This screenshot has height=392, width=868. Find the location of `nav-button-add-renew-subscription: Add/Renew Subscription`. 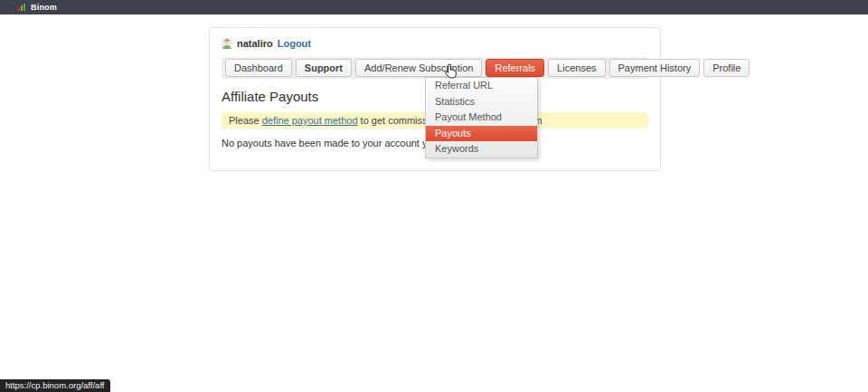

nav-button-add-renew-subscription: Add/Renew Subscription is located at coordinates (419, 68).